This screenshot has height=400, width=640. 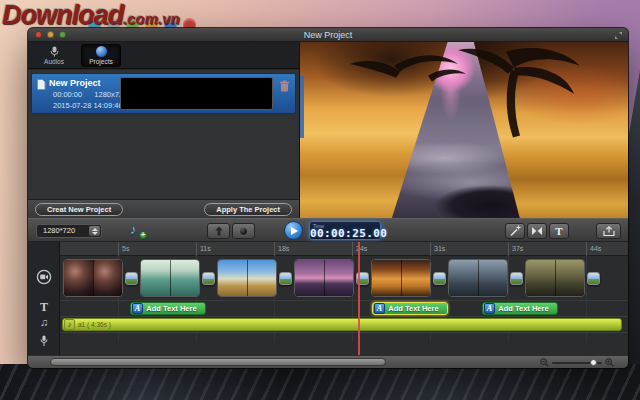 What do you see at coordinates (342, 324) in the screenshot?
I see `music-clip: ♪ a1 ( 4:36s )` at bounding box center [342, 324].